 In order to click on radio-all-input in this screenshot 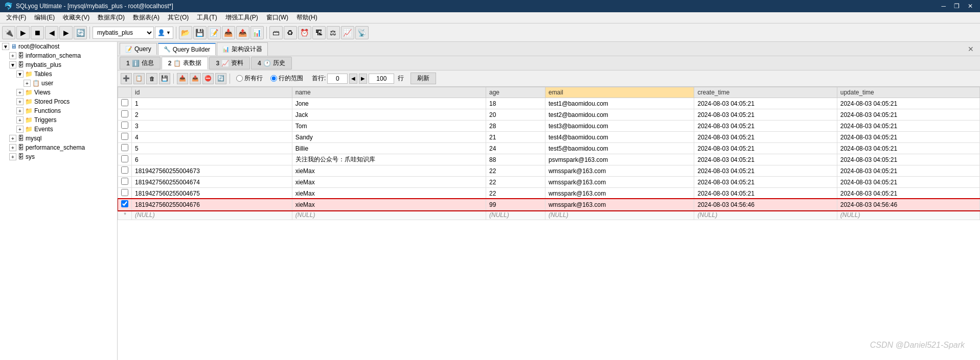, I will do `click(239, 79)`.